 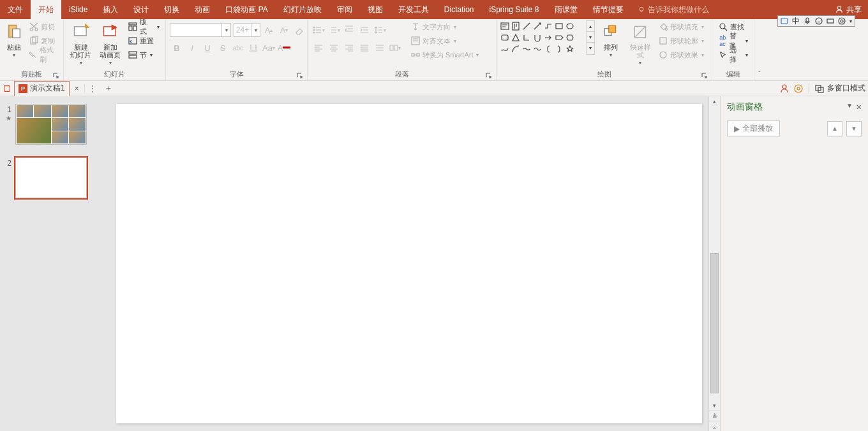 I want to click on bullets-button: ▾, so click(x=318, y=30).